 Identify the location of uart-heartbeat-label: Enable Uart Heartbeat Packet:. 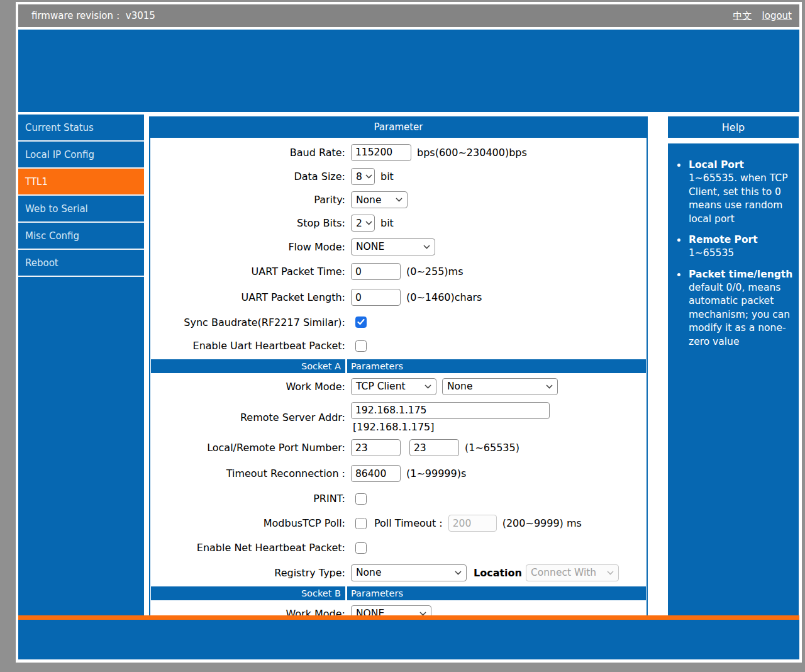
(250, 346).